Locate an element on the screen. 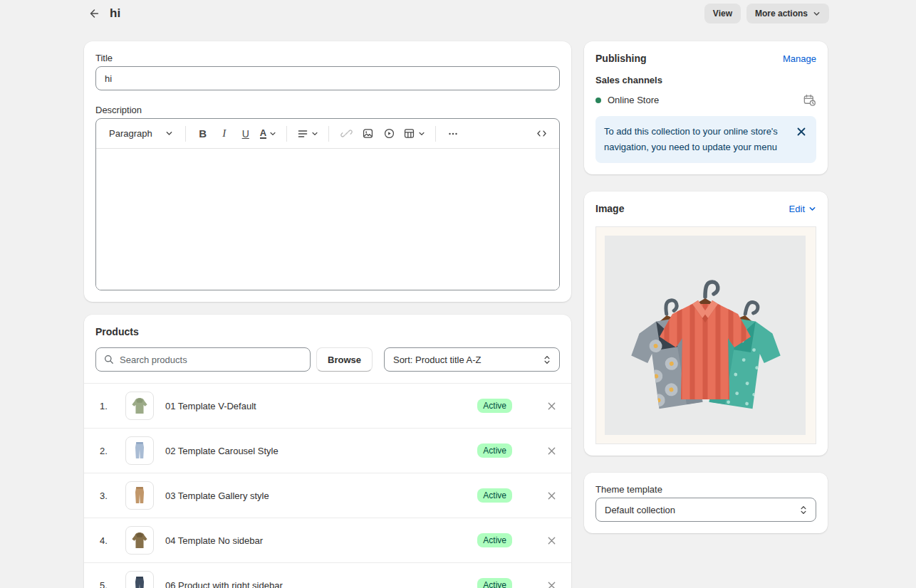 This screenshot has width=916, height=588. product-link: 02 Template Carousel Style is located at coordinates (321, 451).